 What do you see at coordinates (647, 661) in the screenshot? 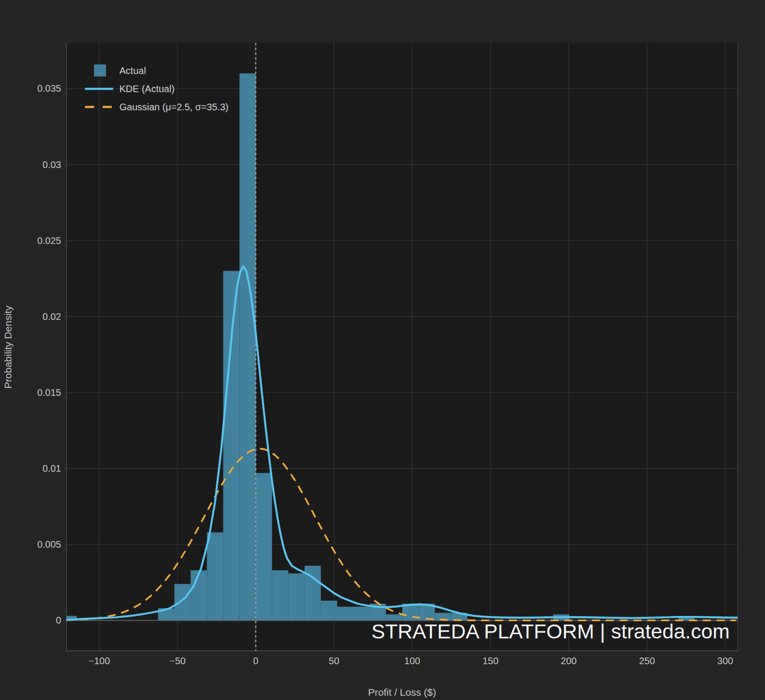
I see `x-tick-label: 250` at bounding box center [647, 661].